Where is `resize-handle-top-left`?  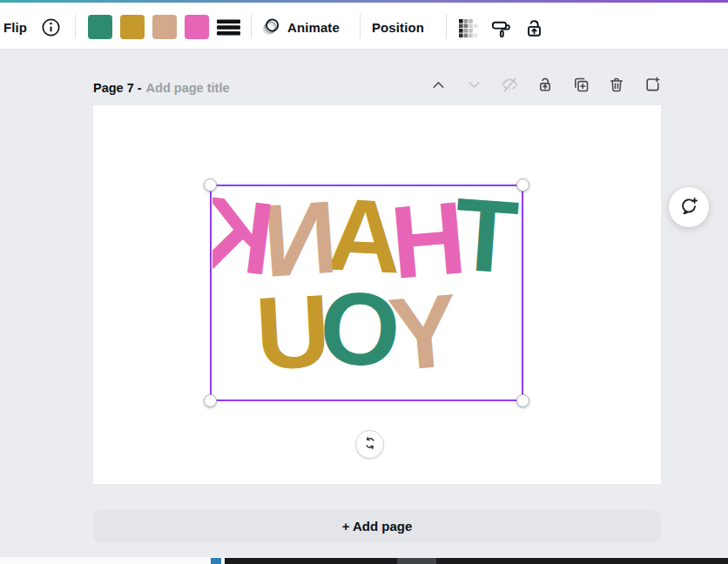 resize-handle-top-left is located at coordinates (211, 185).